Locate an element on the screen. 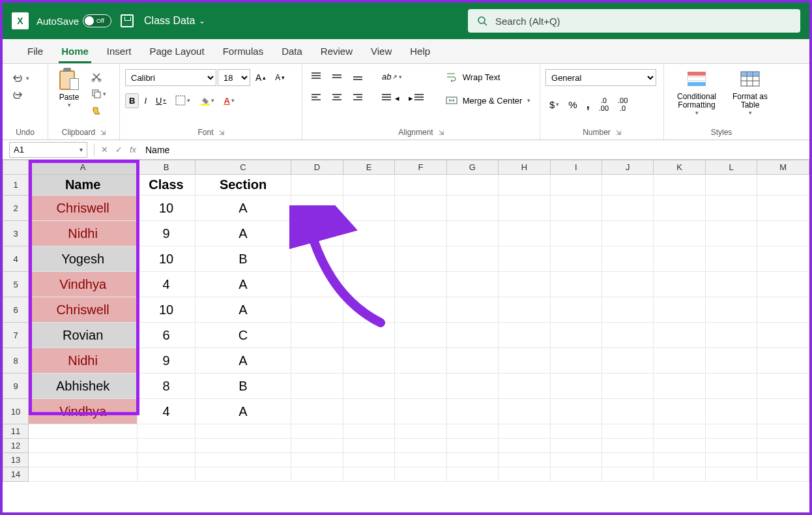  cell-C4: B is located at coordinates (242, 259).